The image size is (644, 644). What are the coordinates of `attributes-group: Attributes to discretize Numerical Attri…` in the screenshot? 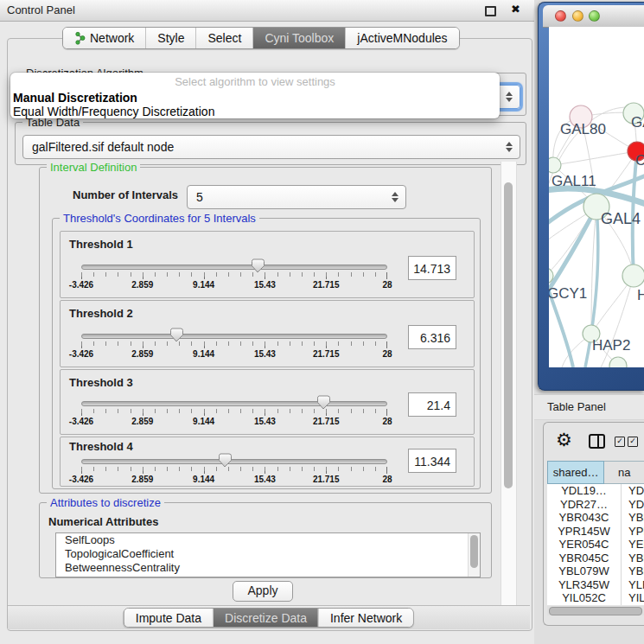 It's located at (265, 540).